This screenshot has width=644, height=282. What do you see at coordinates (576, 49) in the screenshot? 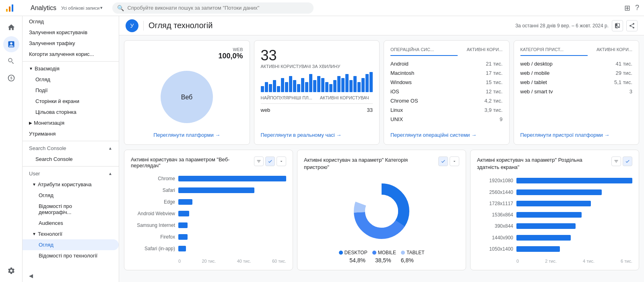
I see `device-header: КАТЕГОРІЯ ПРИСТ... АКТИВНІ КОРИ...` at bounding box center [576, 49].